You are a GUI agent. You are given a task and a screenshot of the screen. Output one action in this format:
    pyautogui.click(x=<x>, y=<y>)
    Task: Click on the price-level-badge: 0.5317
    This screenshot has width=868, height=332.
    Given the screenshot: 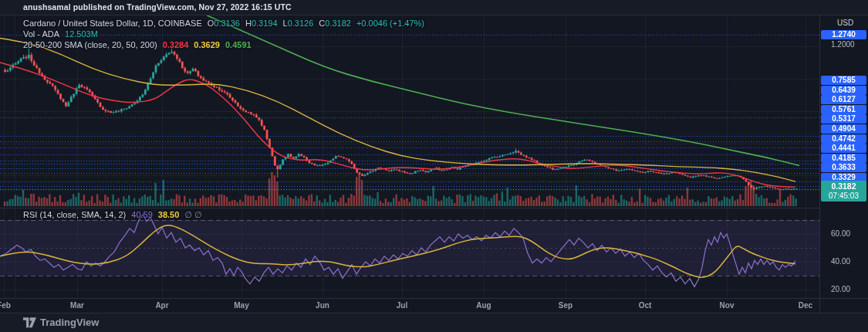 What is the action you would take?
    pyautogui.click(x=844, y=119)
    